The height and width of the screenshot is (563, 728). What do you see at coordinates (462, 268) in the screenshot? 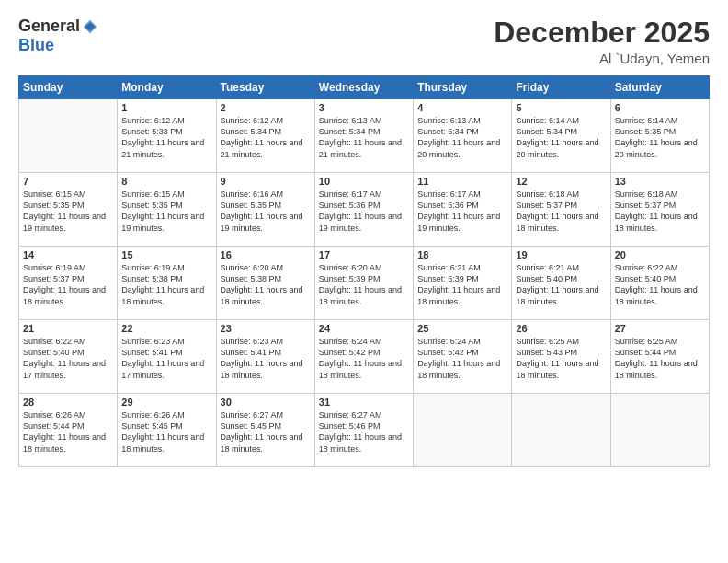
I see `sunrise-text: Sunrise: 6:21 AM` at bounding box center [462, 268].